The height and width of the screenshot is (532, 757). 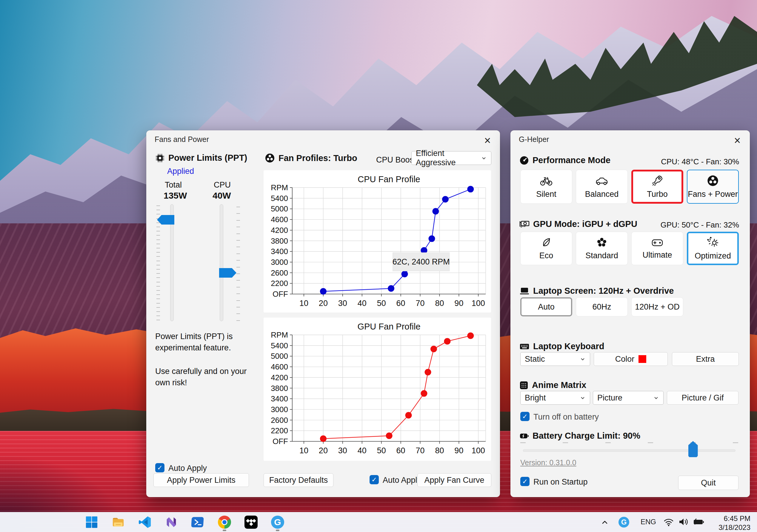 I want to click on svg-text: 70, so click(x=420, y=451).